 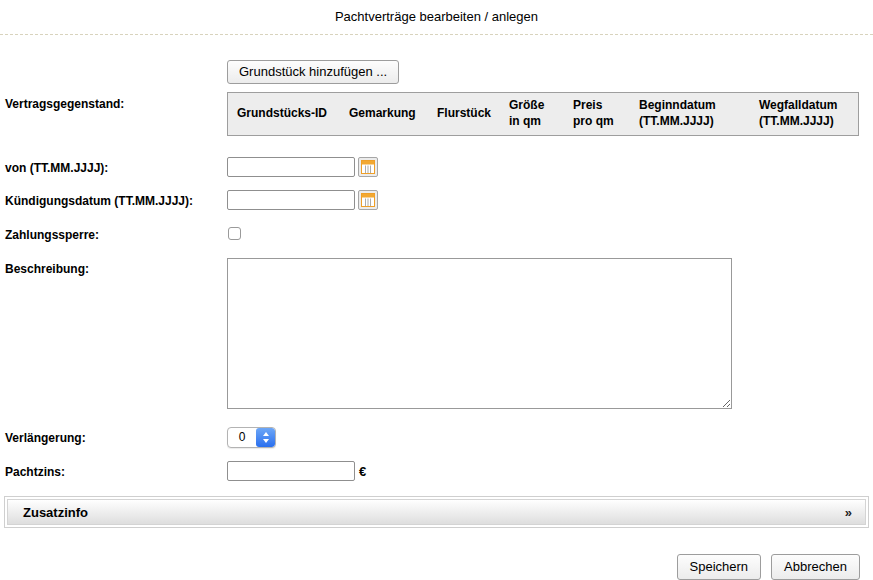 What do you see at coordinates (116, 102) in the screenshot?
I see `vertragsgegenstand-label: Vertragsgegenstand:` at bounding box center [116, 102].